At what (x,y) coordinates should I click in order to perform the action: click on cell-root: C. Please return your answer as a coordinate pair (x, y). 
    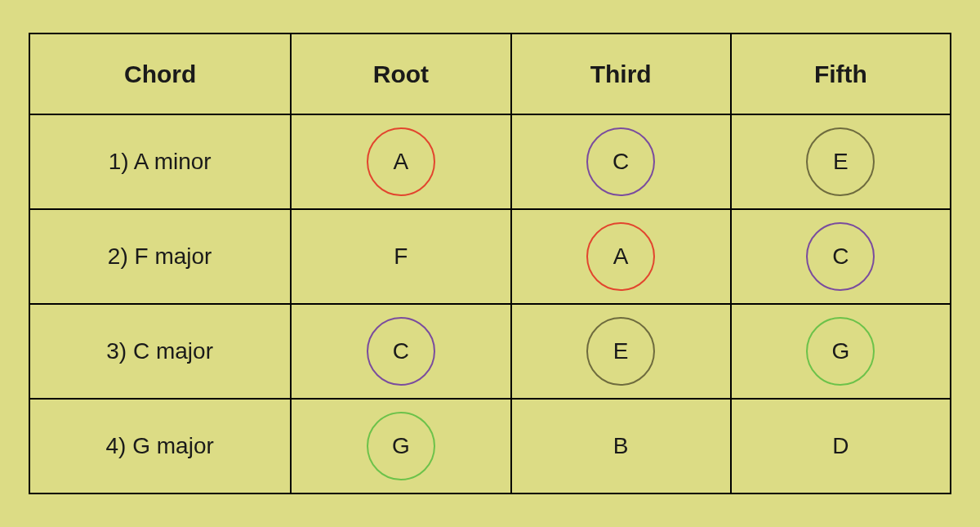
    Looking at the image, I should click on (400, 351).